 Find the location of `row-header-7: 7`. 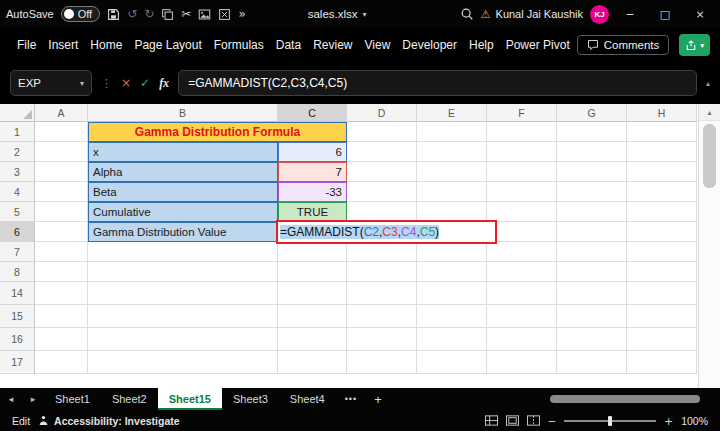

row-header-7: 7 is located at coordinates (18, 252).